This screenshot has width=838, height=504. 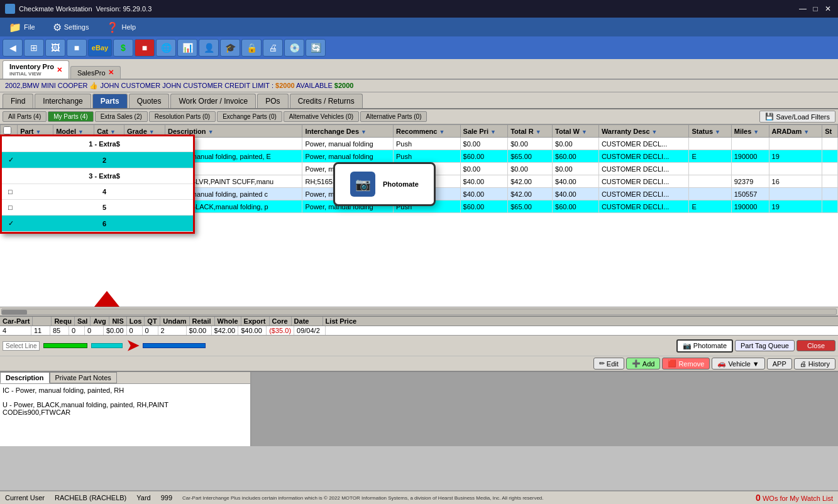 What do you see at coordinates (750, 194) in the screenshot?
I see `cell-miles: 150557` at bounding box center [750, 194].